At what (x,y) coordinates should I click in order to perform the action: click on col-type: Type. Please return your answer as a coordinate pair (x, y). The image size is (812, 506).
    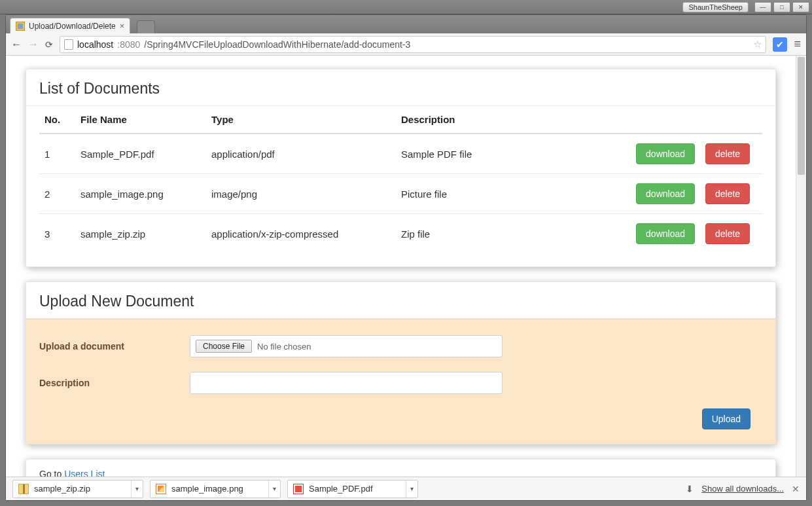
    Looking at the image, I should click on (301, 120).